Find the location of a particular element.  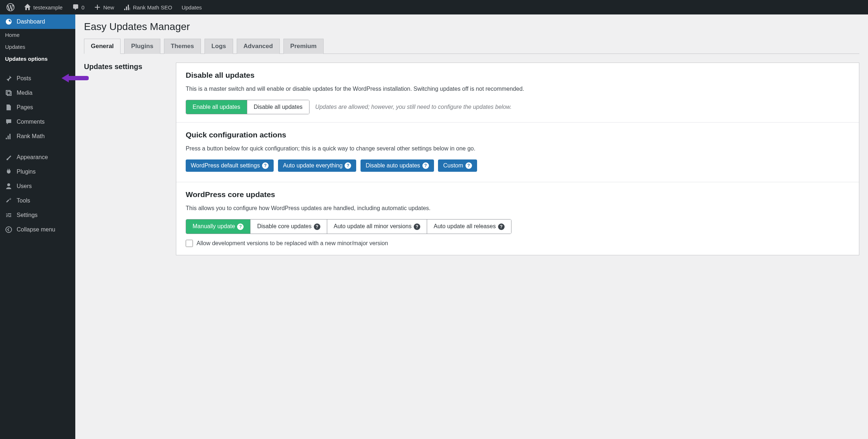

updates-link: Updates is located at coordinates (192, 7).